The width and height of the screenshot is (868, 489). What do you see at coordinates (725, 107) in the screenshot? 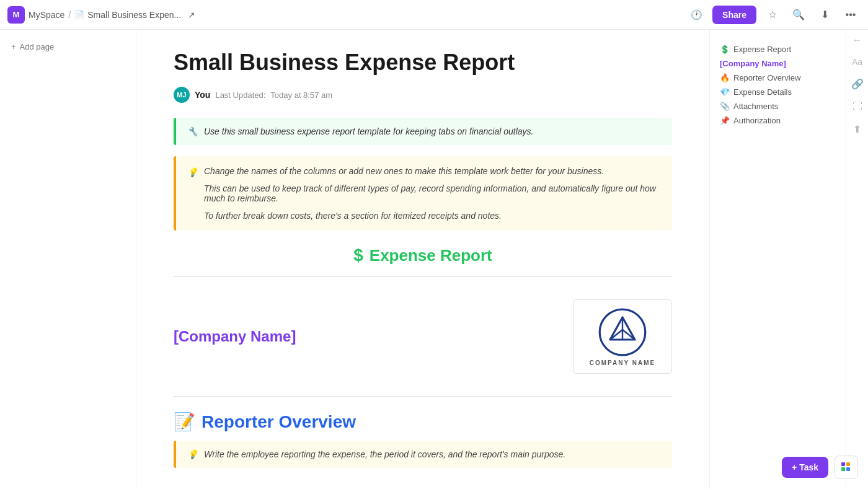
I see `toc-attachments-icon: 📎` at bounding box center [725, 107].